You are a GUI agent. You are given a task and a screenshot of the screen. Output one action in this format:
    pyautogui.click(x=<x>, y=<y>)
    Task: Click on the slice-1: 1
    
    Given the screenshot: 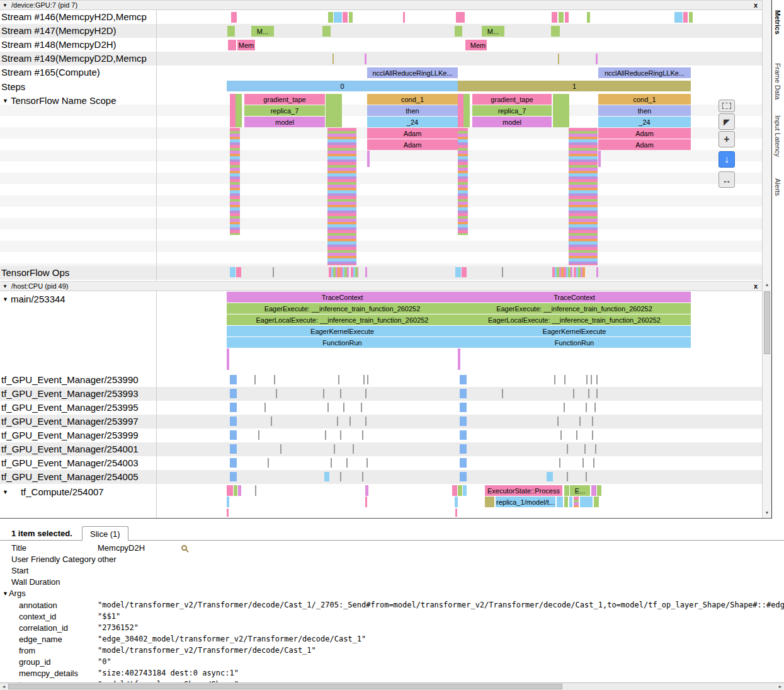 What is the action you would take?
    pyautogui.click(x=574, y=86)
    